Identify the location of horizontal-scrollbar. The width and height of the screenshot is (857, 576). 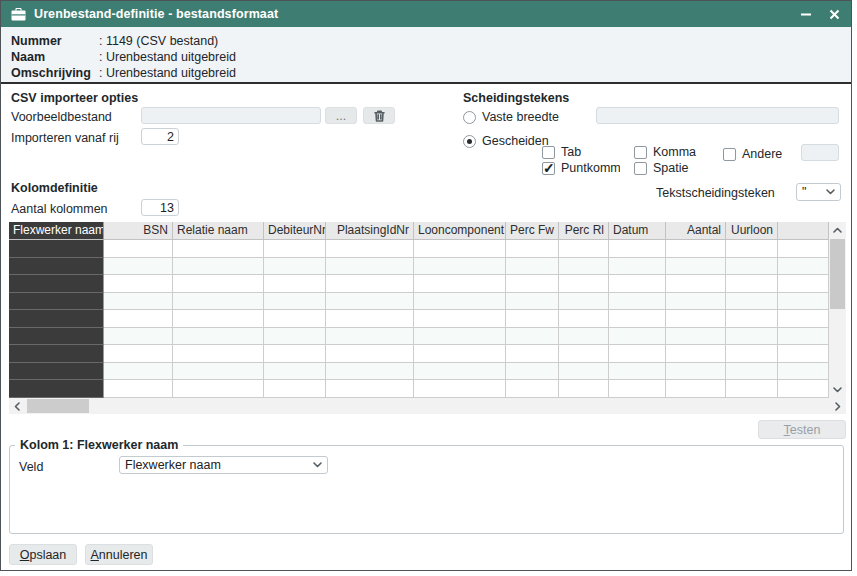
(428, 406).